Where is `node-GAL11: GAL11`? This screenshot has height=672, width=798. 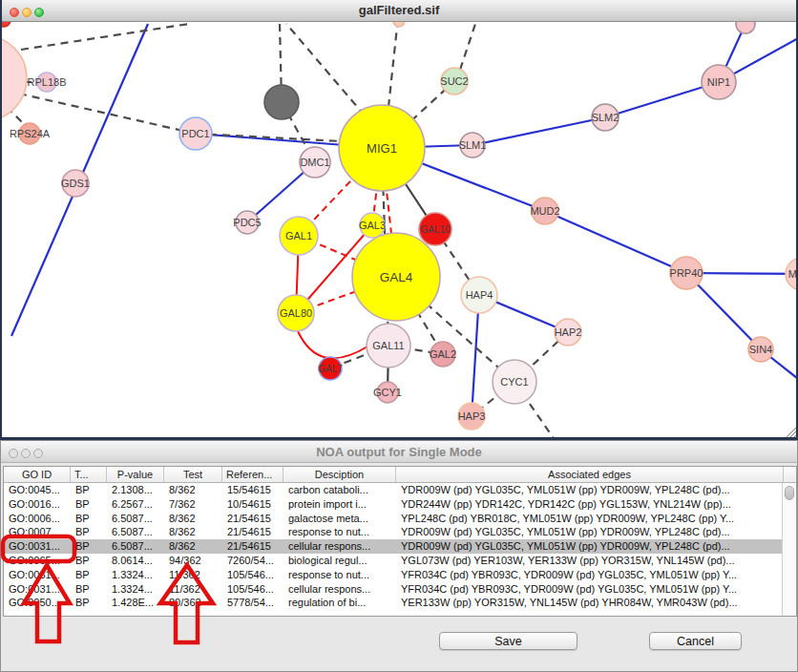
node-GAL11: GAL11 is located at coordinates (388, 346).